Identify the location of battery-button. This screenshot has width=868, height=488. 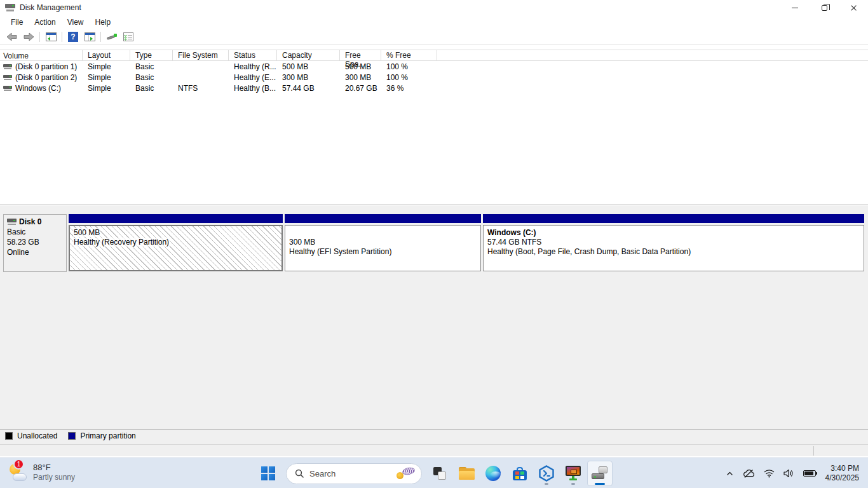
(810, 473).